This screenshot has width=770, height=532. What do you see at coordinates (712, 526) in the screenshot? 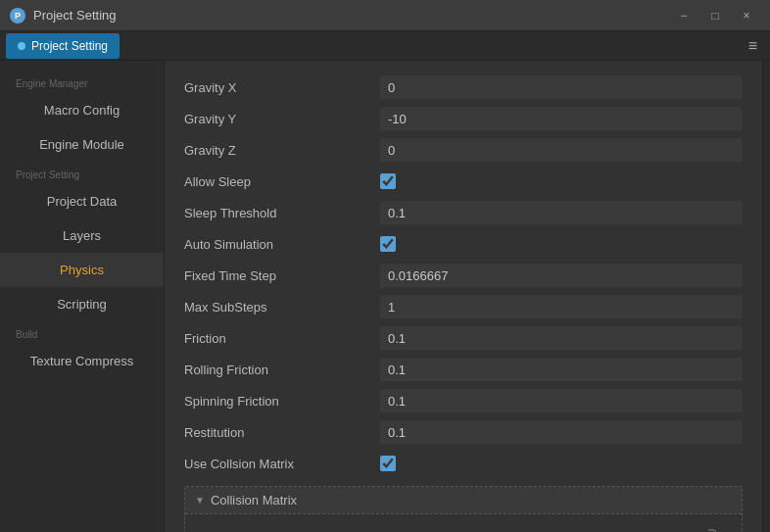
I see `col-default-header: DEFAU` at bounding box center [712, 526].